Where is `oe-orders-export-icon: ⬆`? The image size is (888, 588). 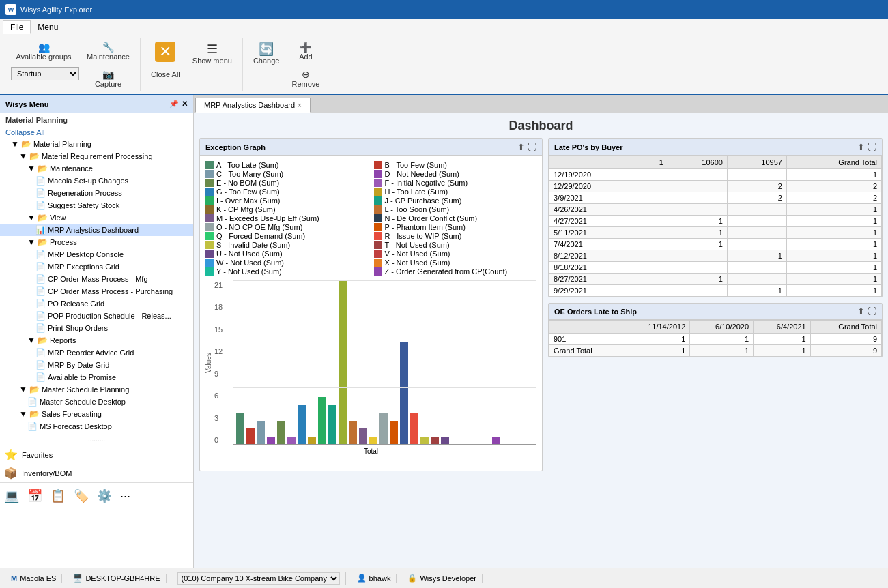 oe-orders-export-icon: ⬆ is located at coordinates (861, 311).